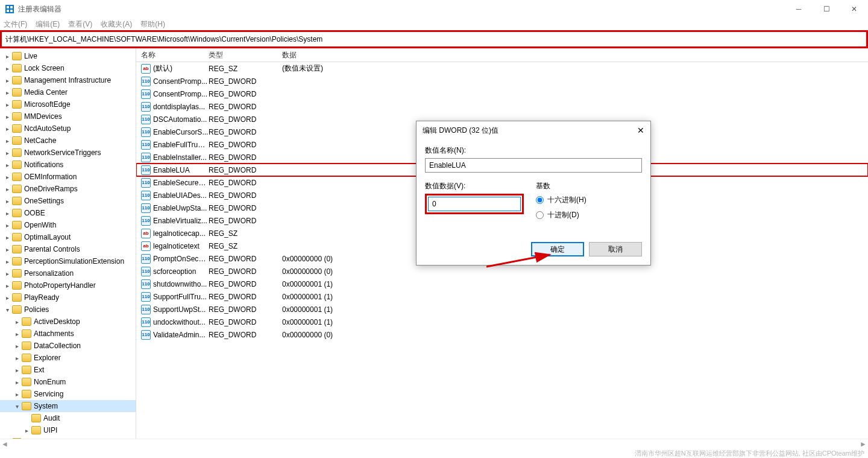 The height and width of the screenshot is (458, 868). I want to click on tree-item-photopropertyhandler: ▸PhotoPropertyHandler, so click(68, 285).